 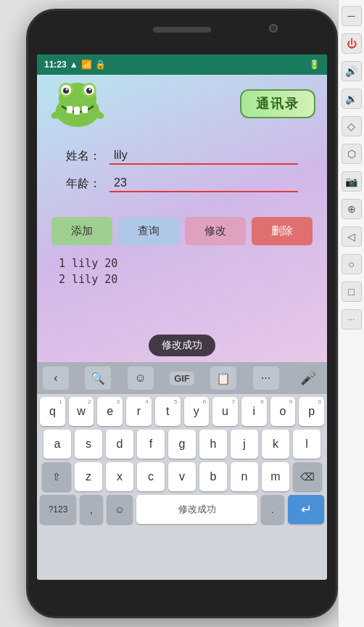 What do you see at coordinates (182, 156) in the screenshot?
I see `name-row: 姓名：` at bounding box center [182, 156].